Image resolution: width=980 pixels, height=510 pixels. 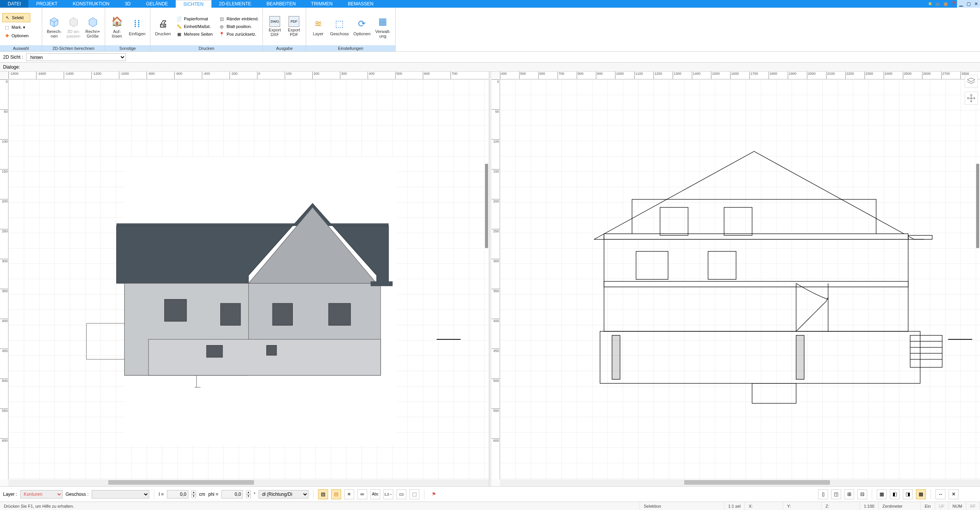 I want to click on vscroll-right, so click(x=978, y=279).